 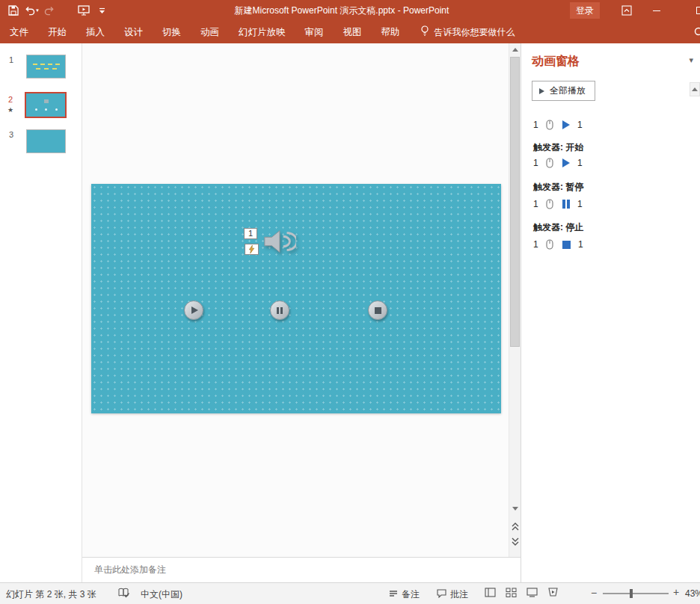 What do you see at coordinates (96, 32) in the screenshot?
I see `tab-insert: 插入` at bounding box center [96, 32].